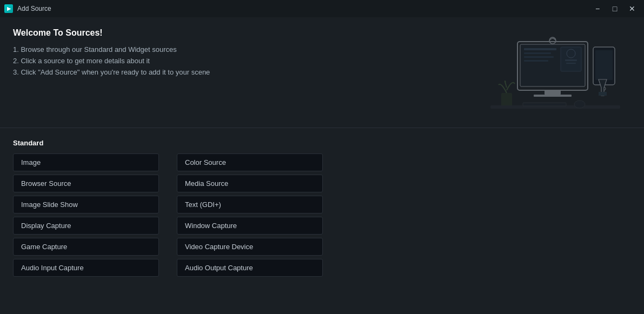  What do you see at coordinates (632, 9) in the screenshot?
I see `close-button: ✕` at bounding box center [632, 9].